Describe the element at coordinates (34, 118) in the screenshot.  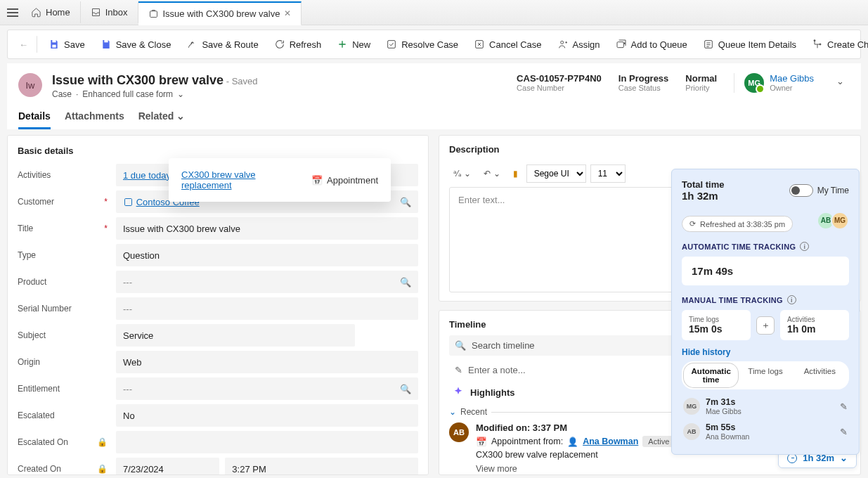
I see `tab-details: Details` at that location.